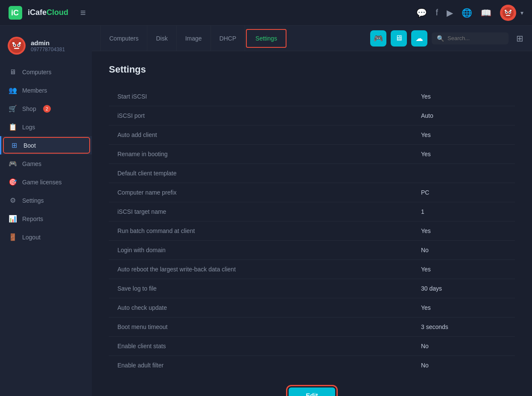 This screenshot has width=532, height=396. I want to click on settings-row-label: Login with domain, so click(269, 250).